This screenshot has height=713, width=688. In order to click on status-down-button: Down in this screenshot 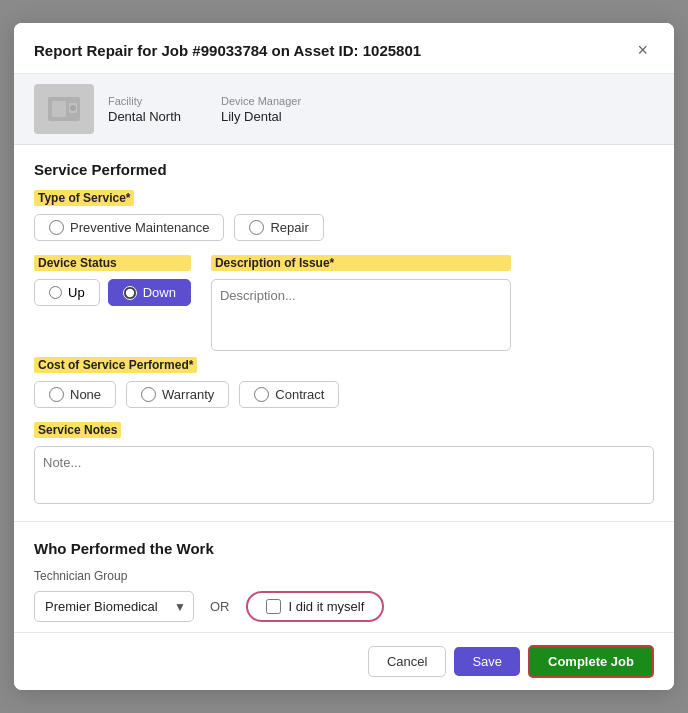, I will do `click(150, 292)`.